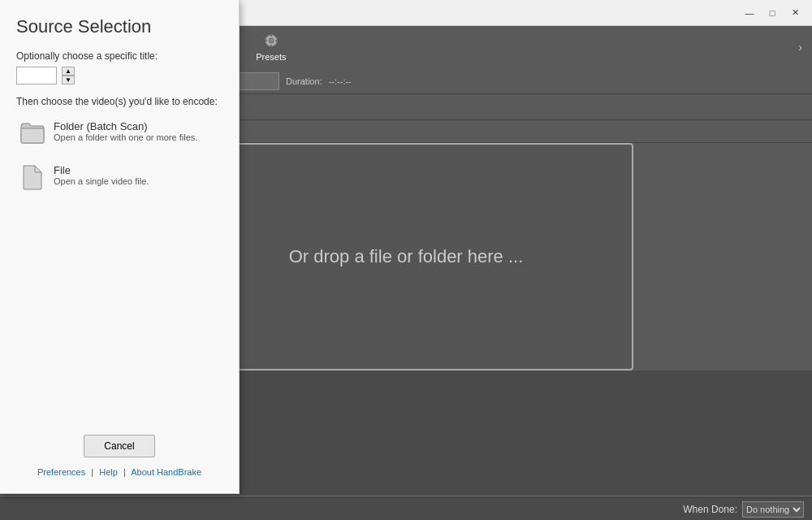 This screenshot has height=520, width=812. What do you see at coordinates (125, 127) in the screenshot?
I see `folder-option-title: Folder (Batch Scan)` at bounding box center [125, 127].